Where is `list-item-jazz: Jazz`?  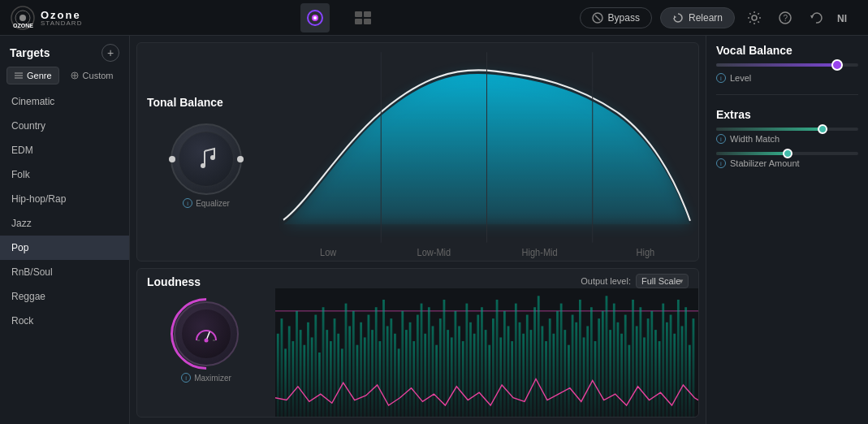
list-item-jazz: Jazz is located at coordinates (65, 223).